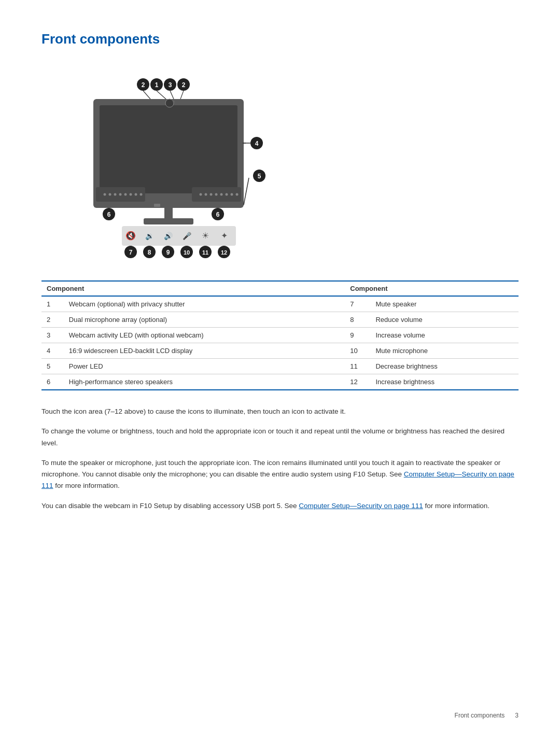  What do you see at coordinates (157, 85) in the screenshot?
I see `svg-text: 1` at bounding box center [157, 85].